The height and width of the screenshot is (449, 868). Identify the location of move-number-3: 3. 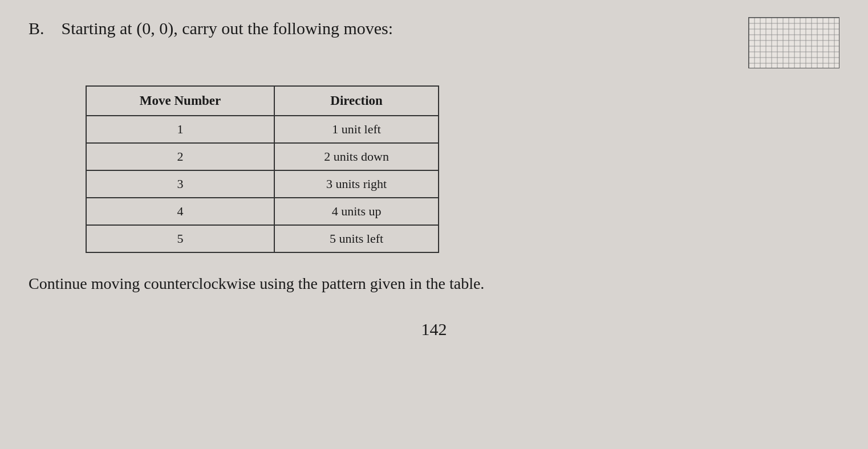
(180, 184).